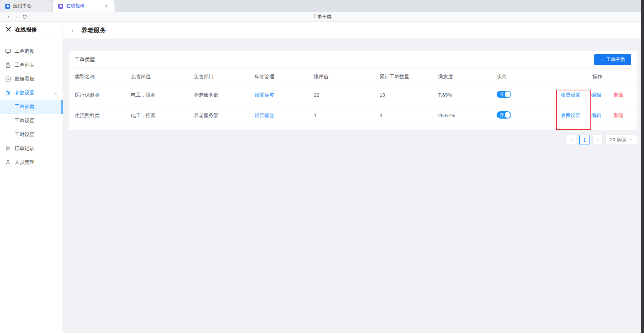  Describe the element at coordinates (409, 116) in the screenshot. I see `cell-total-orders: 3` at that location.